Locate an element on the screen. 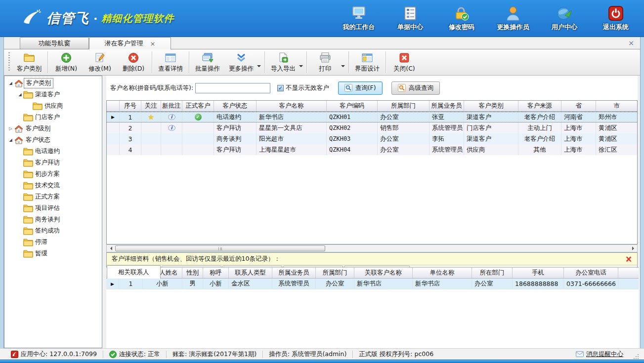 The height and width of the screenshot is (363, 644). tree-node-客户级别: ▷客户级别 is located at coordinates (53, 128).